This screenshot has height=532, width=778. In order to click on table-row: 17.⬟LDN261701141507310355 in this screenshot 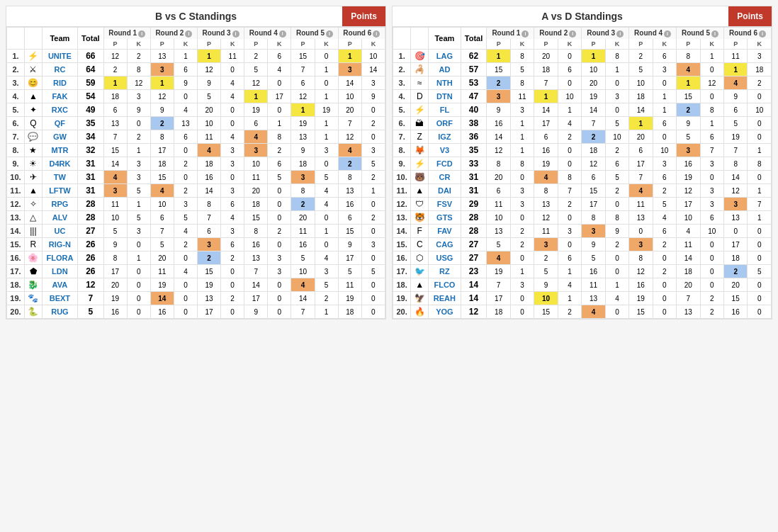, I will do `click(196, 272)`.